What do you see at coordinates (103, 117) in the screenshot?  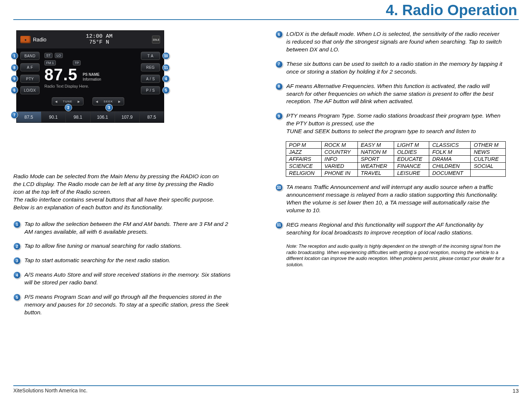 I see `preset-4: 106.1` at bounding box center [103, 117].